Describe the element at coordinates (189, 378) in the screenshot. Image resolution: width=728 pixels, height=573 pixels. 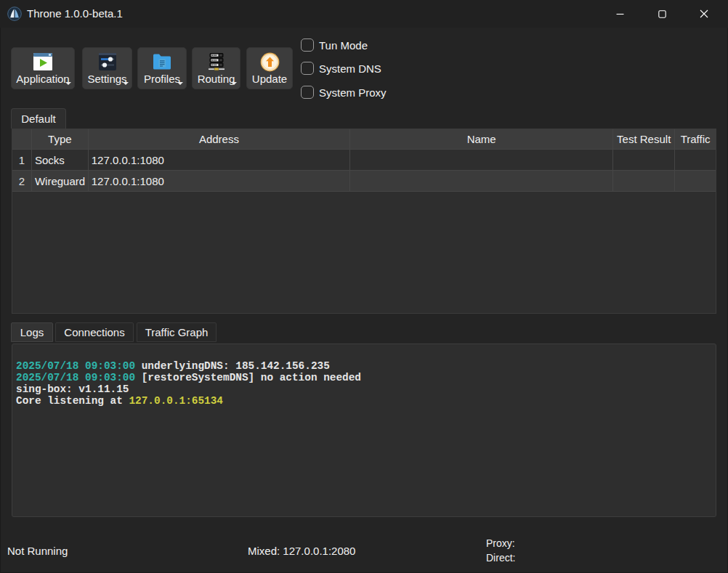
I see `log-line: 2025/07/18 09:03:00 [restoreSystemDNS] n…` at that location.